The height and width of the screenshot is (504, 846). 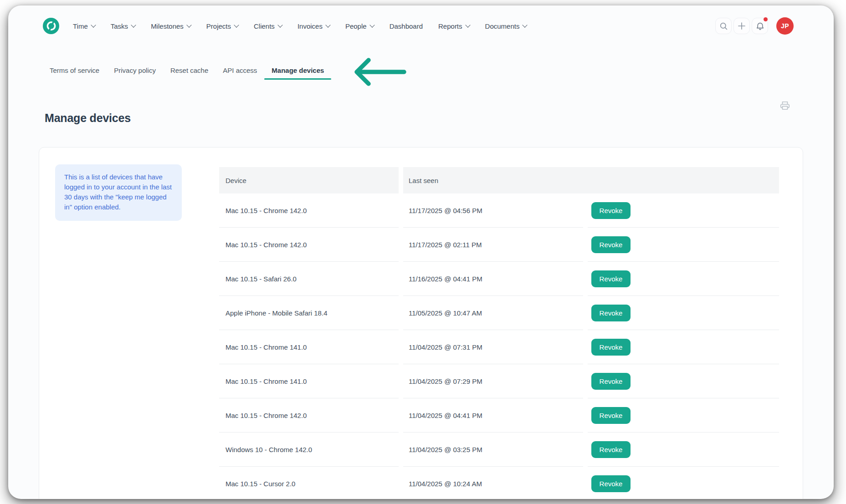 I want to click on nav-item-time: Time, so click(x=84, y=26).